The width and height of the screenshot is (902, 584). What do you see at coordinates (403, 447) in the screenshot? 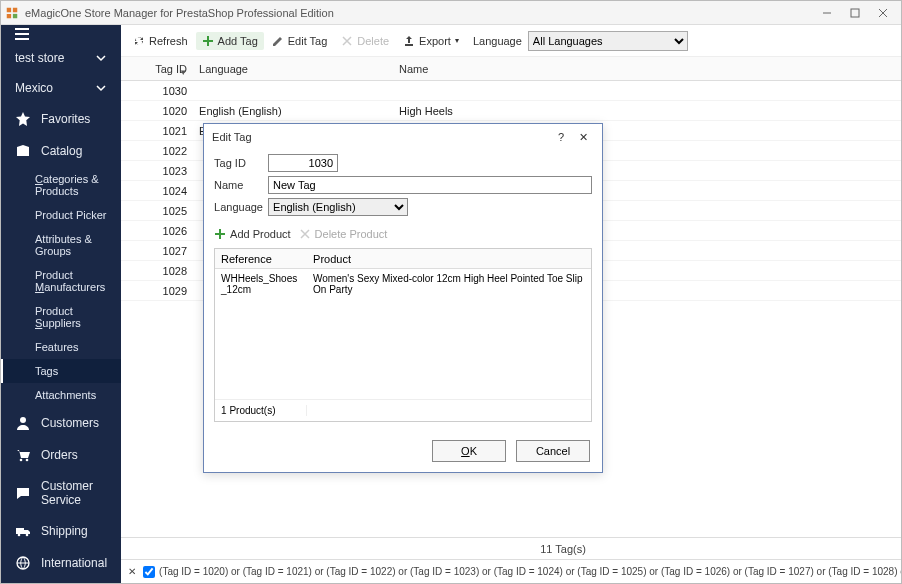
I see `dialog-buttons: OK Cancel` at bounding box center [403, 447].